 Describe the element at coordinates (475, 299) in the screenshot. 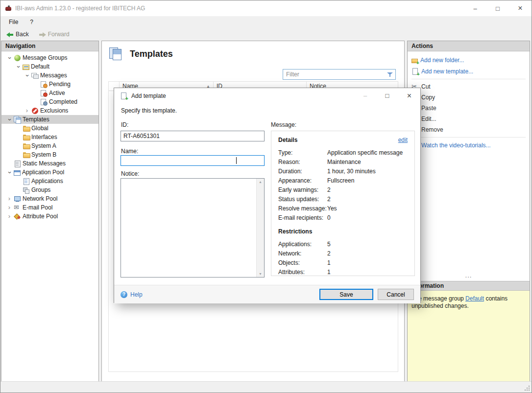

I see `info-default-link: Default` at that location.